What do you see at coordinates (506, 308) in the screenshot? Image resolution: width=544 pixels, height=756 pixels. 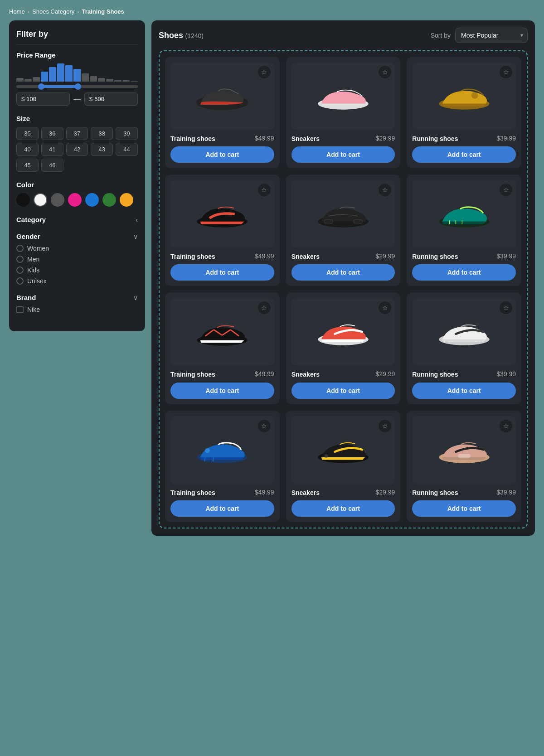 I see `favorite-button-9: ☆` at bounding box center [506, 308].